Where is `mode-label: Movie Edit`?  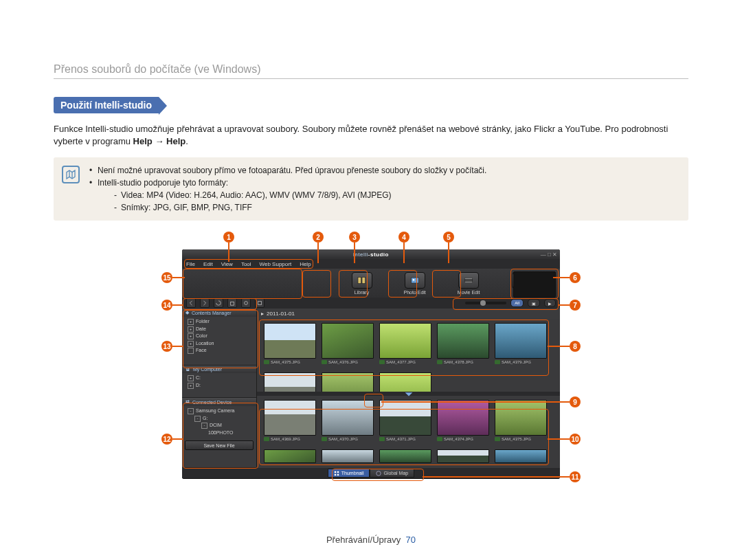 mode-label: Movie Edit is located at coordinates (469, 293).